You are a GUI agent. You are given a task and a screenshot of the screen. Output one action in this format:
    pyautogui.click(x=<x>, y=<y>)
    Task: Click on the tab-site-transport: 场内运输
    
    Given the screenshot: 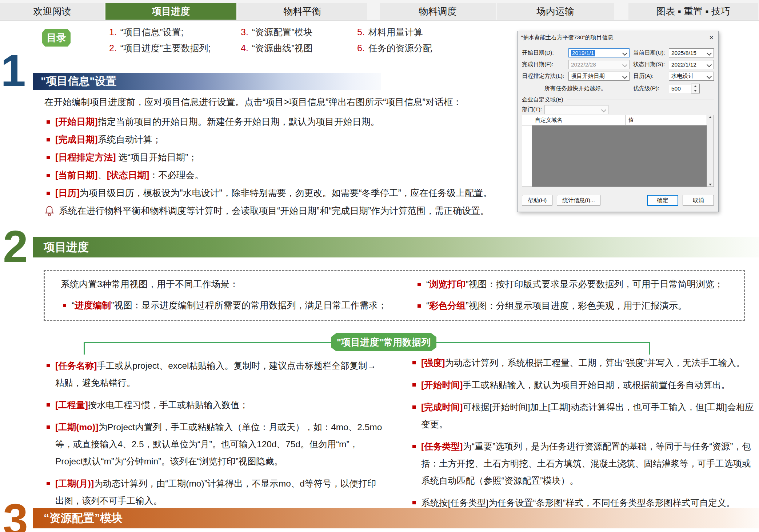 What is the action you would take?
    pyautogui.click(x=555, y=12)
    